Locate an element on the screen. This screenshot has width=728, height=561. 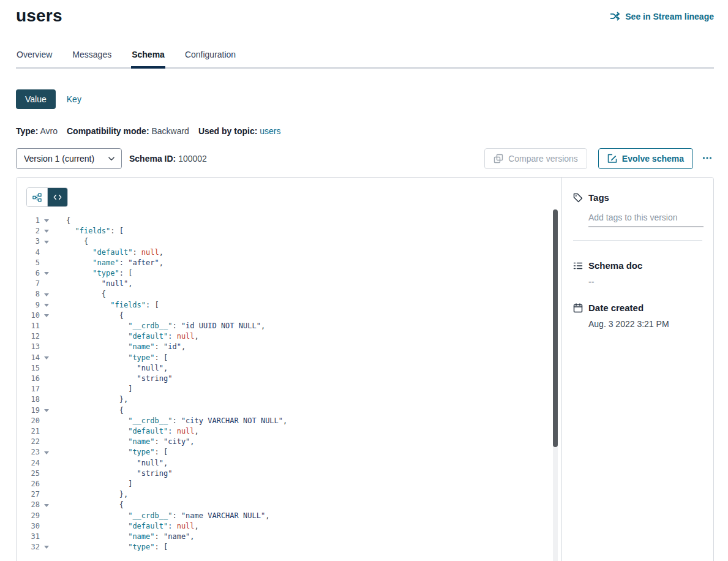
meta-compatibility: Compatibility mode: Backward is located at coordinates (128, 131).